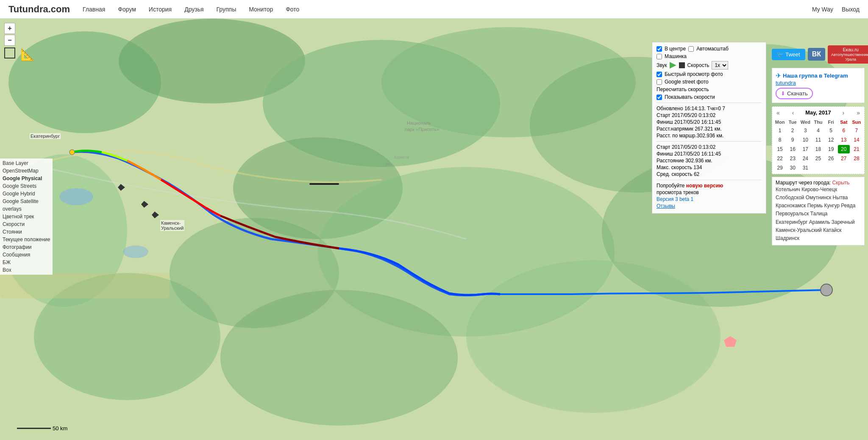  Describe the element at coordinates (831, 131) in the screenshot. I see `cal-day-5: 5` at that location.